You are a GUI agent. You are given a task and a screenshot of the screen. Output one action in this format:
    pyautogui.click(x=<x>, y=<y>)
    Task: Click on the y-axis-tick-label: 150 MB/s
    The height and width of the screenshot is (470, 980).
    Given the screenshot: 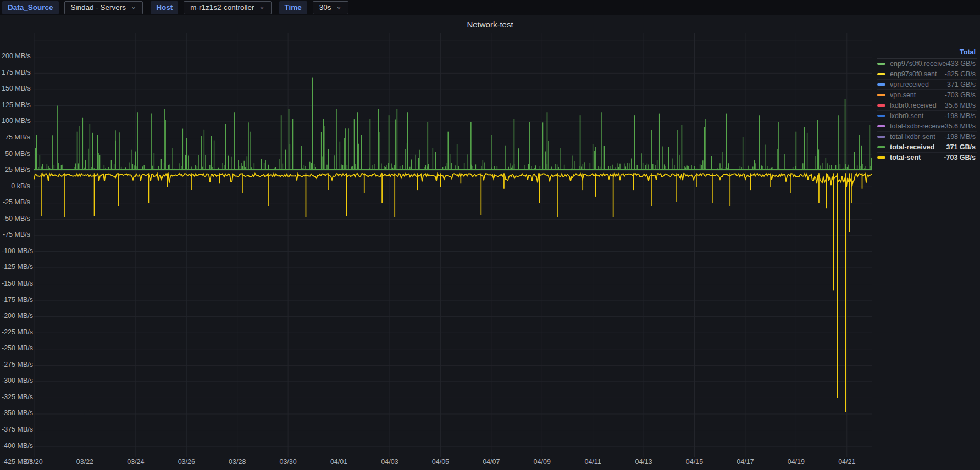 What is the action you would take?
    pyautogui.click(x=16, y=88)
    